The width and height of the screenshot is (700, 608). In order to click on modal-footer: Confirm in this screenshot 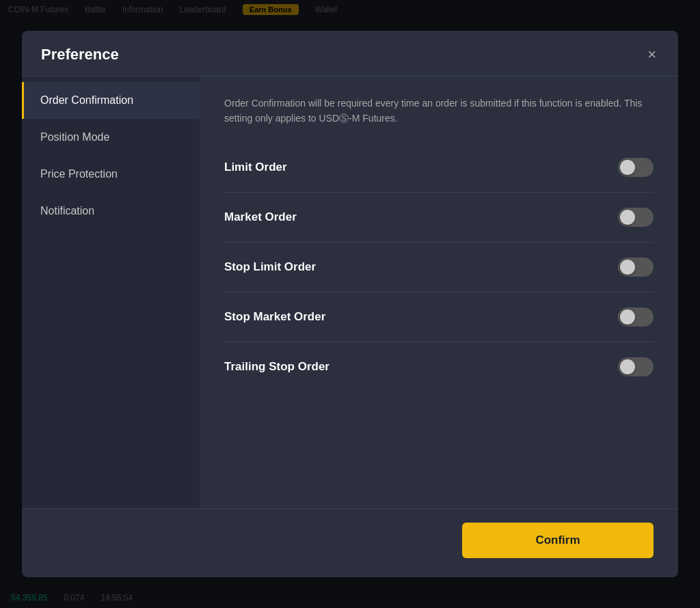, I will do `click(350, 542)`.